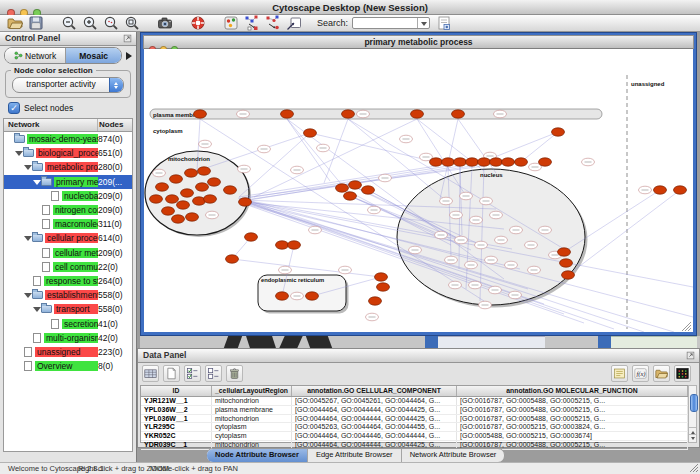 This screenshot has height=474, width=700. What do you see at coordinates (68, 253) in the screenshot?
I see `tree-row: cellular metabo209(0)` at bounding box center [68, 253].